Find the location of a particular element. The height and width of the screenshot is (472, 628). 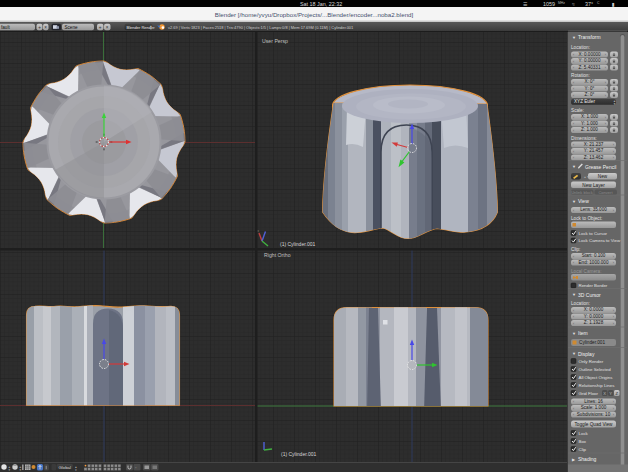

svg-text: Render Border is located at coordinates (594, 286).